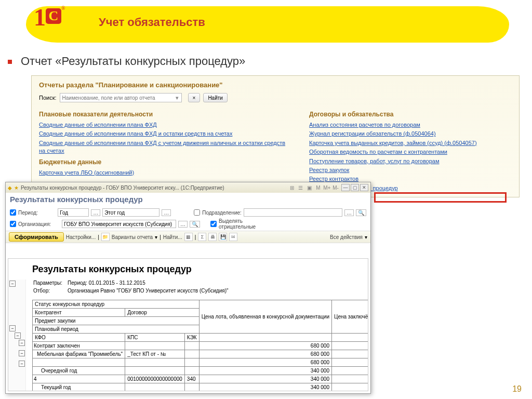  What do you see at coordinates (197, 212) in the screenshot?
I see `podr-checkbox` at bounding box center [197, 212].